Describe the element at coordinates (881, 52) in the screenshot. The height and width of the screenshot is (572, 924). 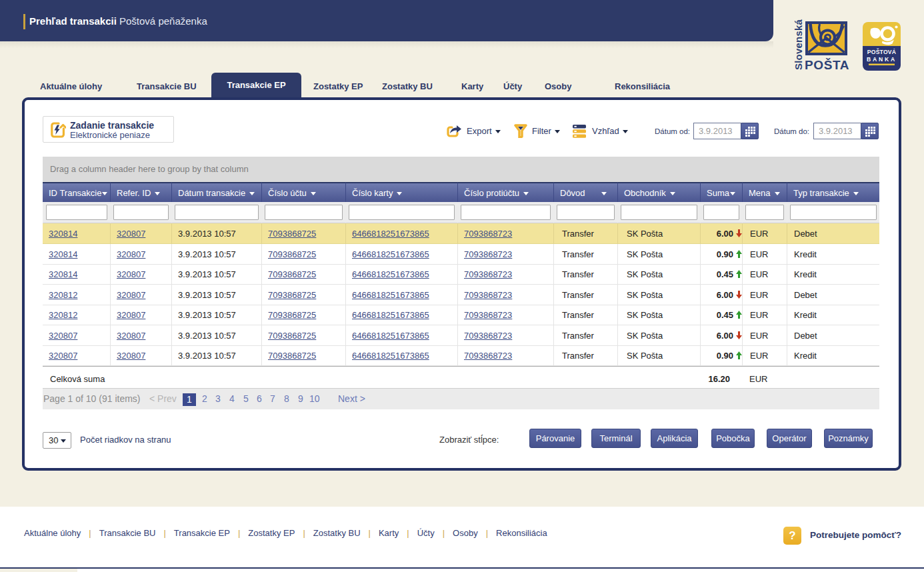
I see `svg-text: POŠTOVÁ` at that location.